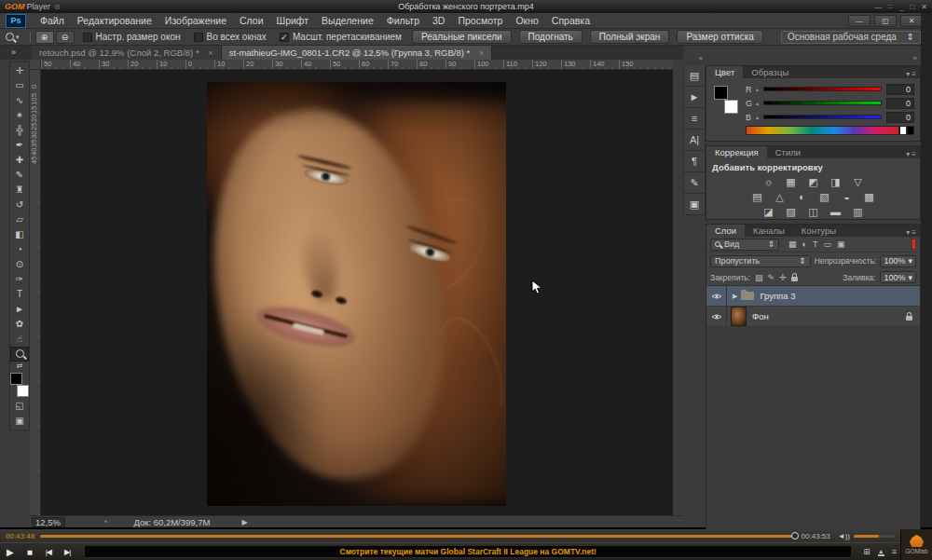 This screenshot has width=932, height=560. What do you see at coordinates (791, 212) in the screenshot?
I see `adjustment-icon: ▨` at bounding box center [791, 212].